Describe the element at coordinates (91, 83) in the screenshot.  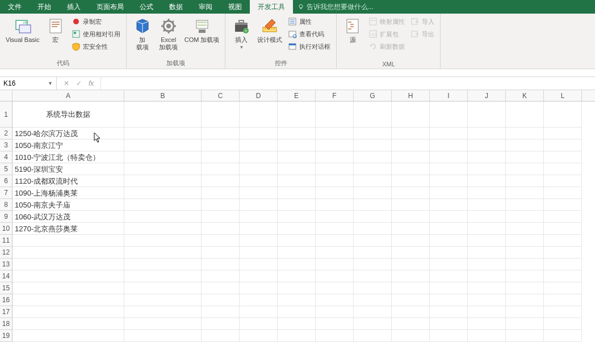
I see `fx-label: fx` at that location.